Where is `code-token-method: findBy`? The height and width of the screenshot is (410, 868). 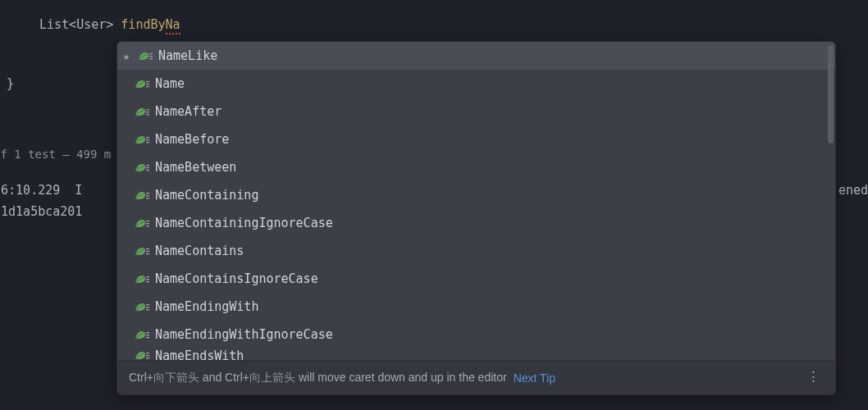 code-token-method: findBy is located at coordinates (143, 25).